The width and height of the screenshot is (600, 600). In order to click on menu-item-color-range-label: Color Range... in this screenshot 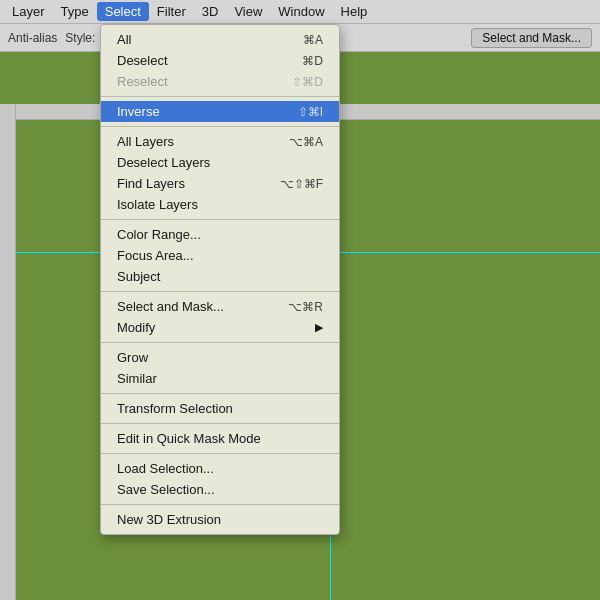, I will do `click(159, 234)`.